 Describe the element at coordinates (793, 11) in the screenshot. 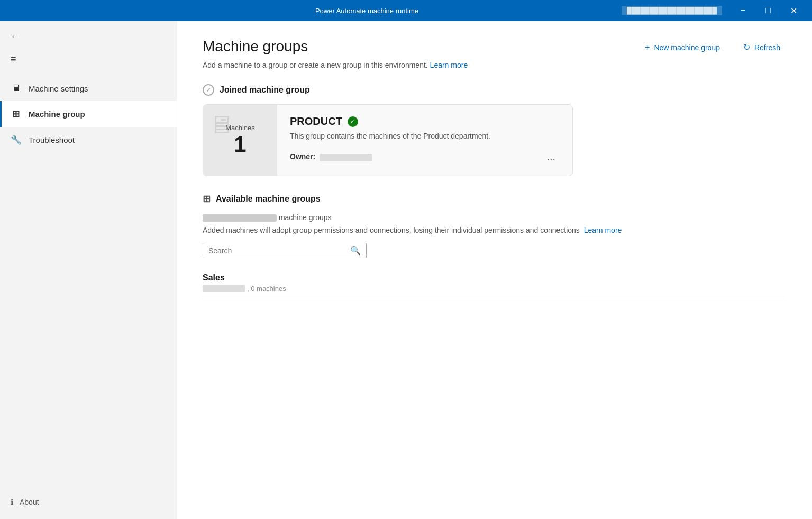

I see `close-button: ✕` at that location.